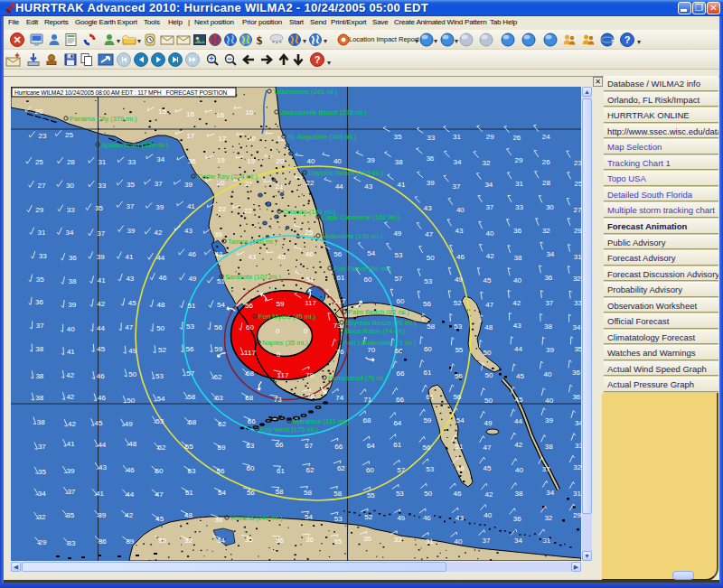  I want to click on svg-text: 37, so click(549, 303).